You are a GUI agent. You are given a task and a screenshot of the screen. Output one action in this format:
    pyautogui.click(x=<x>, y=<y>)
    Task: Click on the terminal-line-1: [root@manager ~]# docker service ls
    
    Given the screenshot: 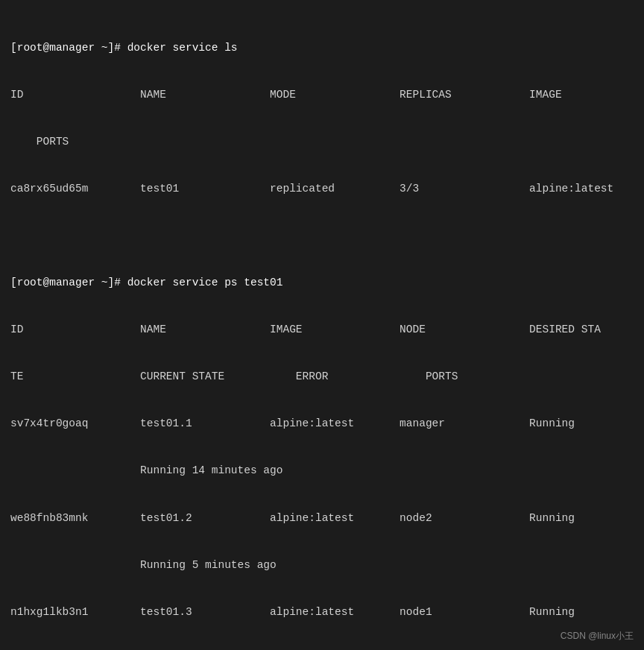 What is the action you would take?
    pyautogui.click(x=322, y=48)
    